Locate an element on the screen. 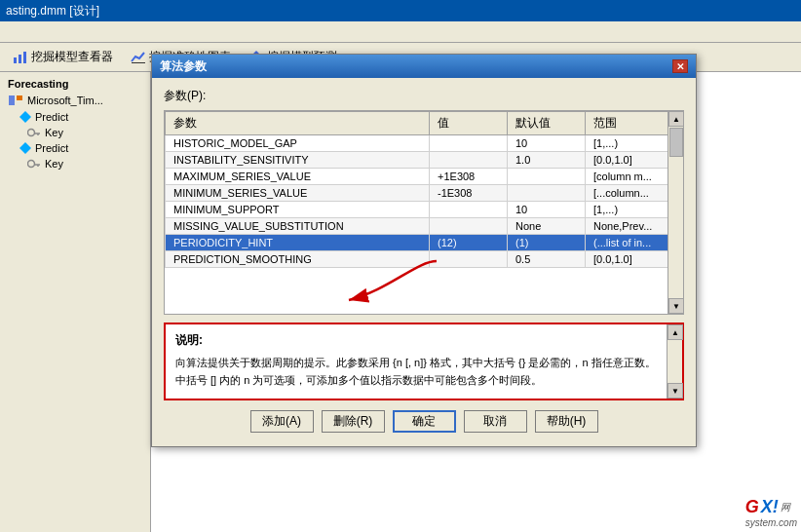 The image size is (801, 532). watermark-x: X! is located at coordinates (770, 507).